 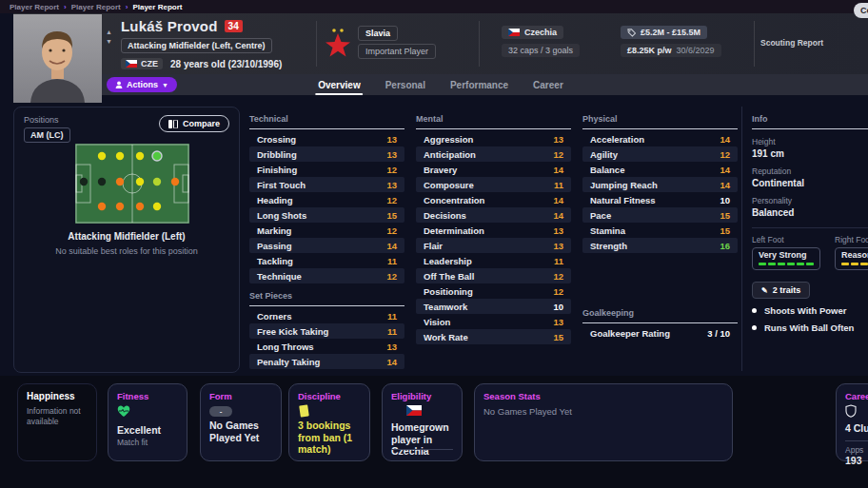 What do you see at coordinates (148, 430) in the screenshot?
I see `fitness-status: Excellent` at bounding box center [148, 430].